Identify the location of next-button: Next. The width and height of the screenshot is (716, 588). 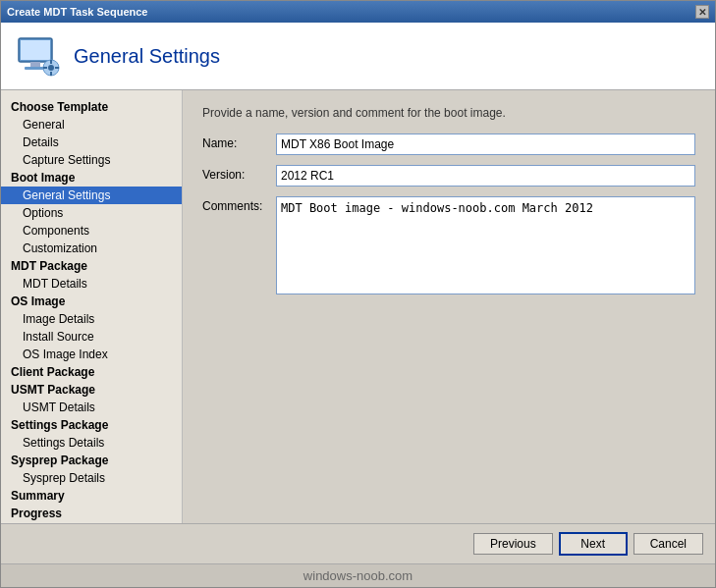
(593, 544).